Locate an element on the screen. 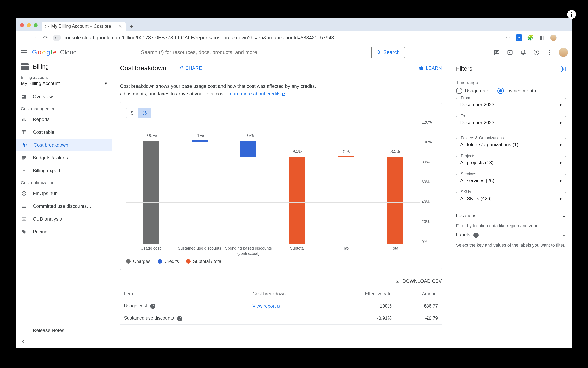  collapse-sidebar-button is located at coordinates (64, 342).